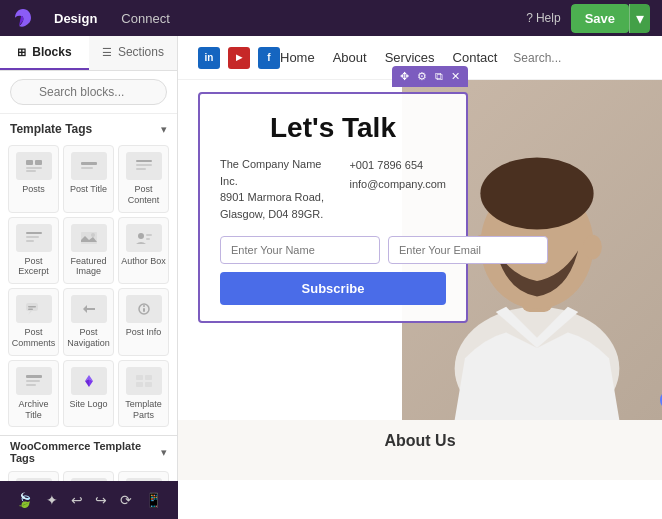 Image resolution: width=662 pixels, height=519 pixels. I want to click on posts-icon, so click(34, 166).